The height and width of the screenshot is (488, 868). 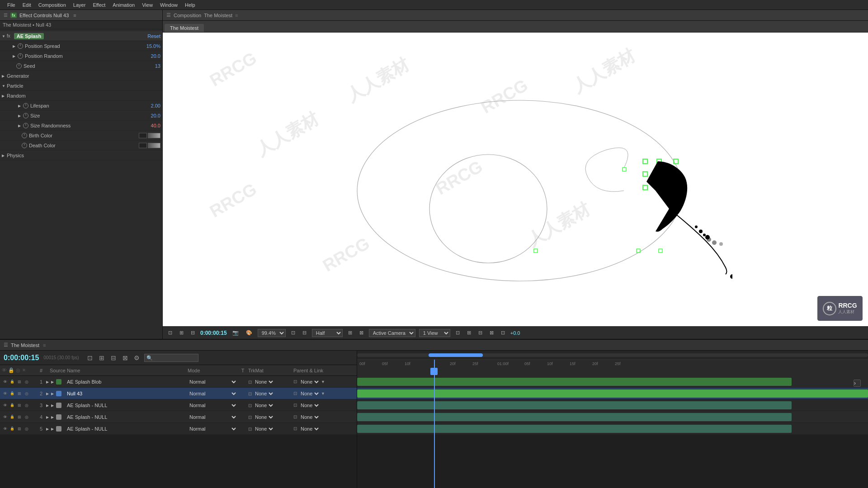 I want to click on quality-select: Half Full Third Quarter, so click(x=327, y=333).